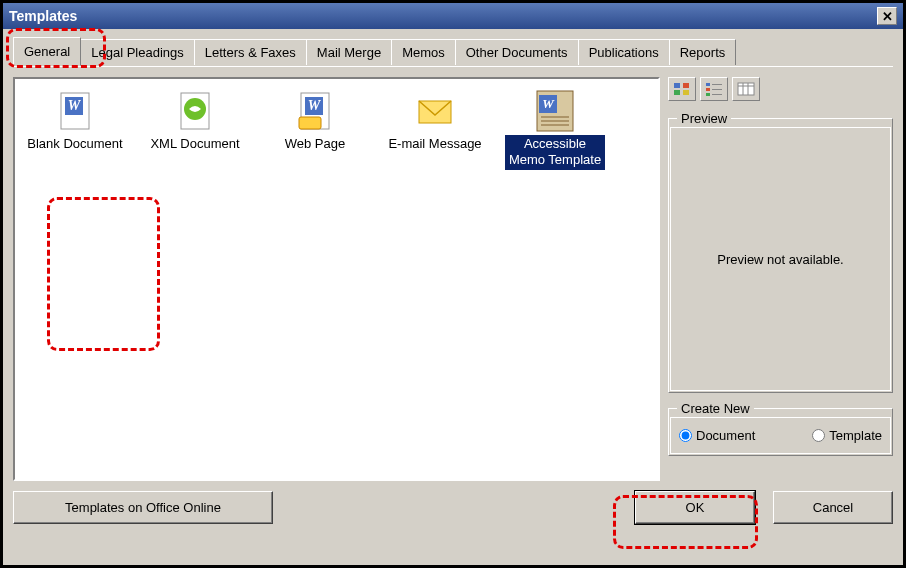 Image resolution: width=906 pixels, height=568 pixels. Describe the element at coordinates (453, 16) in the screenshot. I see `title-bar: Templates ✕` at that location.